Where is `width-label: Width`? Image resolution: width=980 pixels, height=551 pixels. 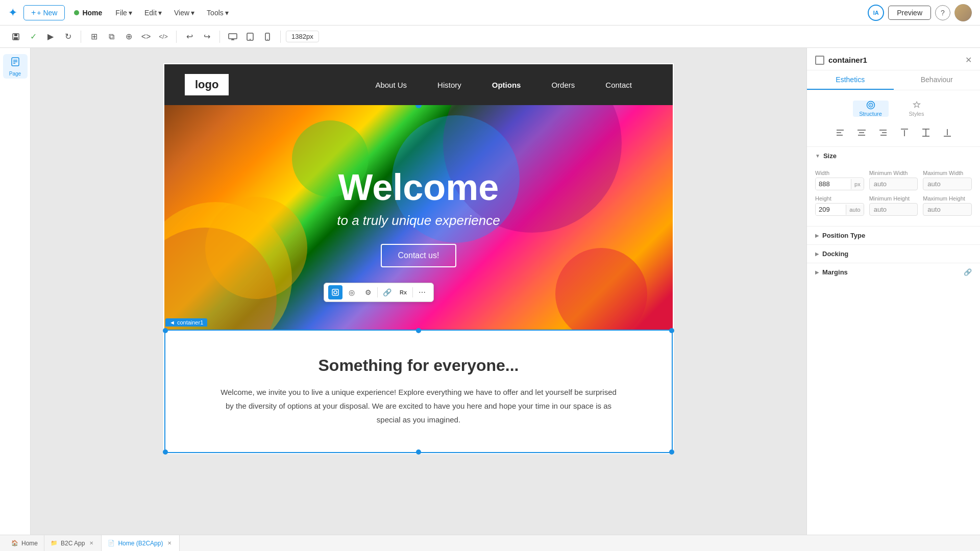
width-label: Width is located at coordinates (840, 173).